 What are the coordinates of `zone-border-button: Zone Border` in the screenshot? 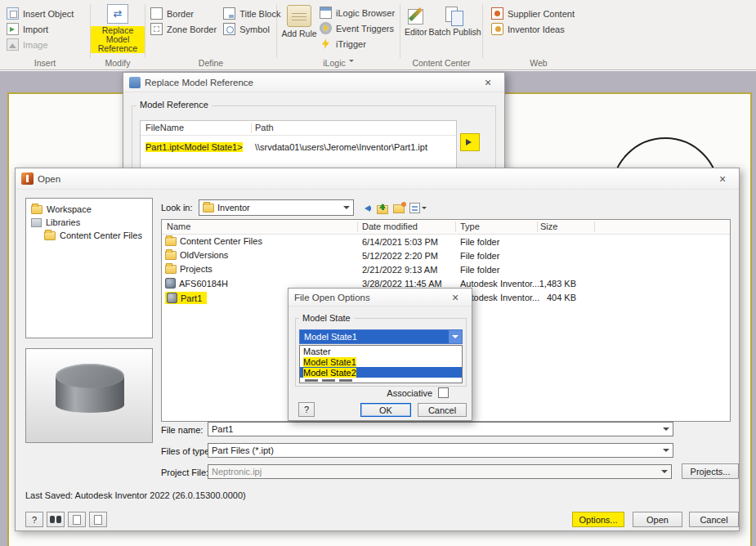 It's located at (183, 29).